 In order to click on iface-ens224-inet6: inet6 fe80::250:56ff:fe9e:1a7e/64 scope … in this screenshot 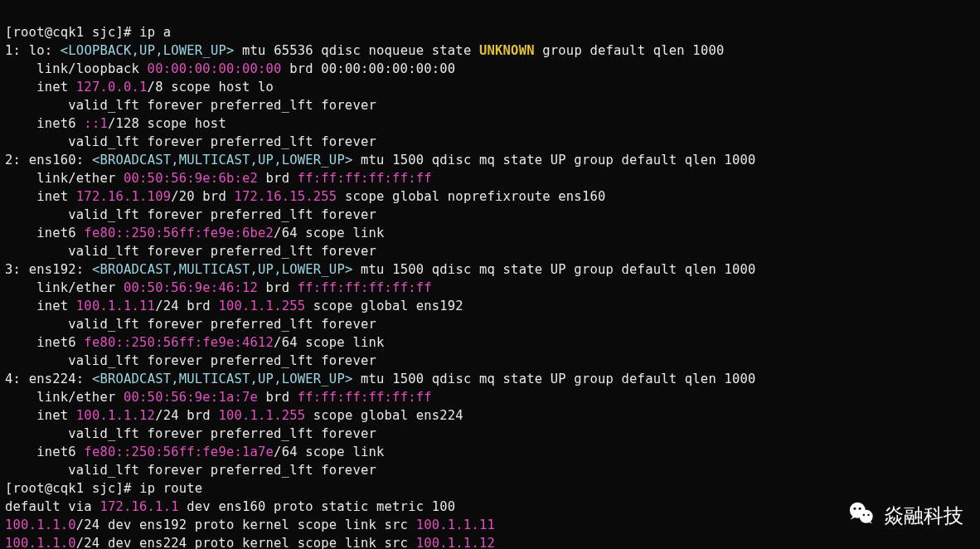, I will do `click(195, 452)`.